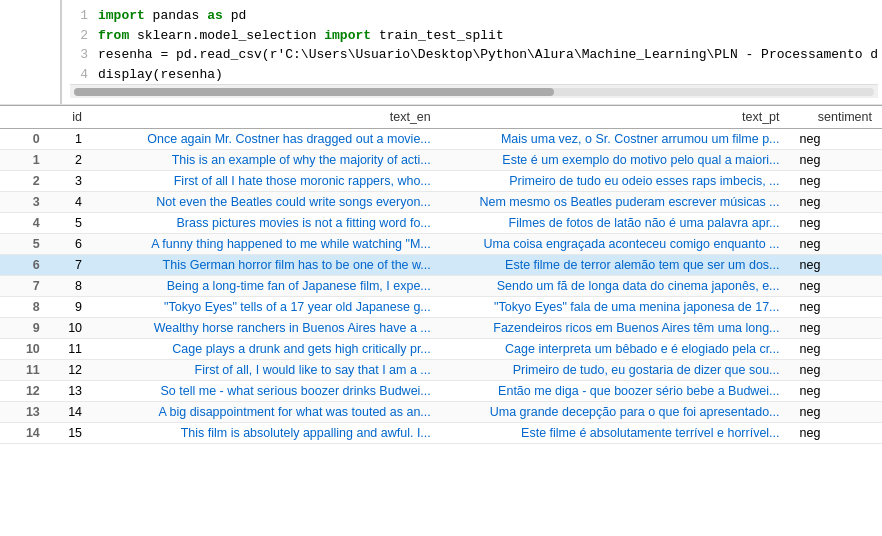 This screenshot has width=882, height=536. What do you see at coordinates (441, 286) in the screenshot?
I see `table-row: 78Being a long-time fan of Japanese film…` at bounding box center [441, 286].